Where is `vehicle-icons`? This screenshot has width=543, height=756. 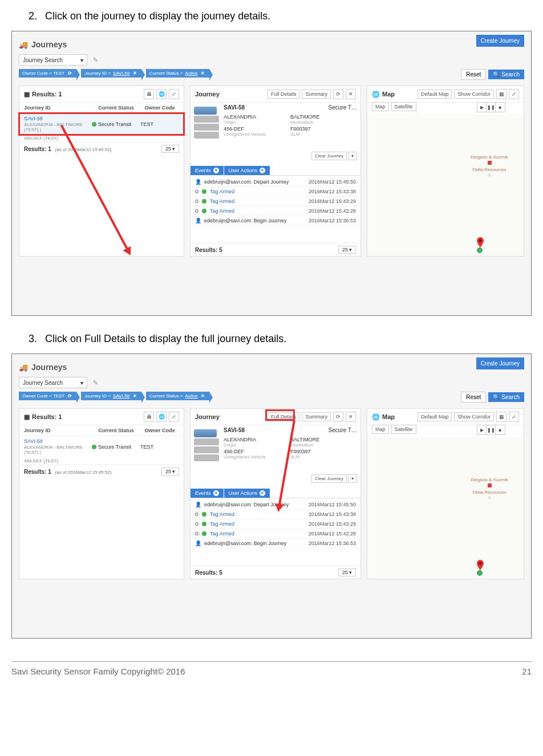 vehicle-icons is located at coordinates (206, 123).